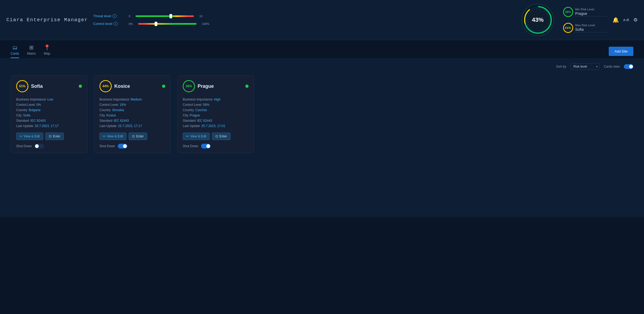 This screenshot has height=314, width=644. Describe the element at coordinates (216, 121) in the screenshot. I see `info-standard-prague: Standard IEC 62443` at that location.